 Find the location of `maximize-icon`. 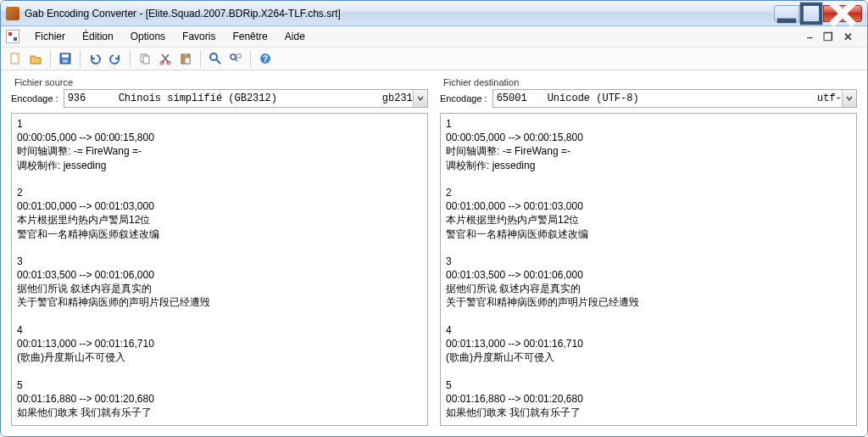

maximize-icon is located at coordinates (811, 14).